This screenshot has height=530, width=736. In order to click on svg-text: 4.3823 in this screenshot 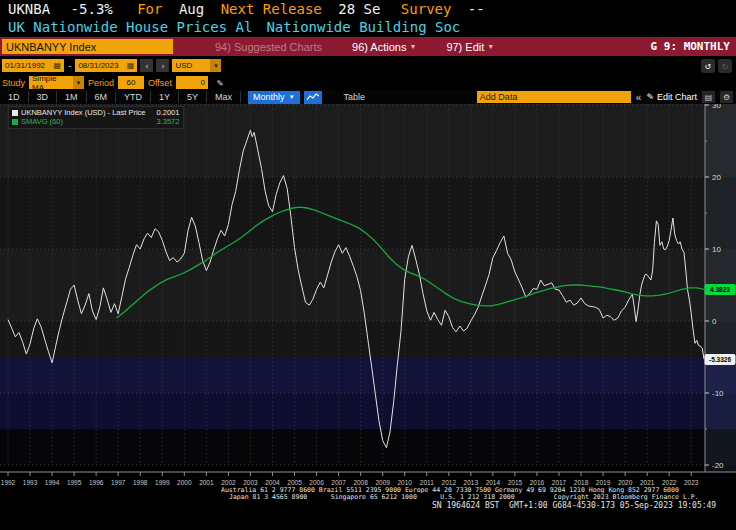, I will do `click(720, 290)`.